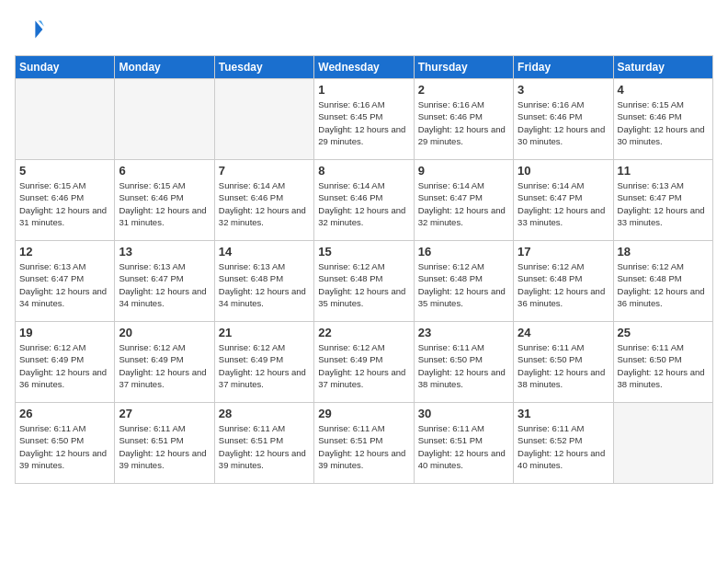 The width and height of the screenshot is (728, 563). Describe the element at coordinates (664, 90) in the screenshot. I see `day-number: 4` at that location.